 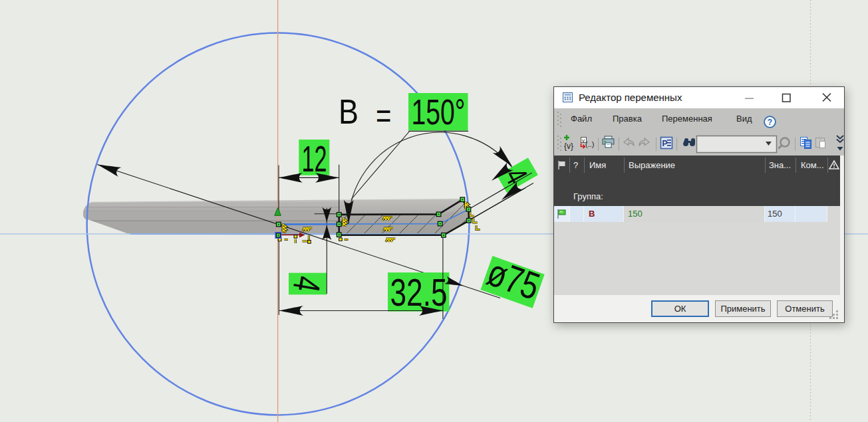 I want to click on svg-text: B, so click(x=349, y=112).